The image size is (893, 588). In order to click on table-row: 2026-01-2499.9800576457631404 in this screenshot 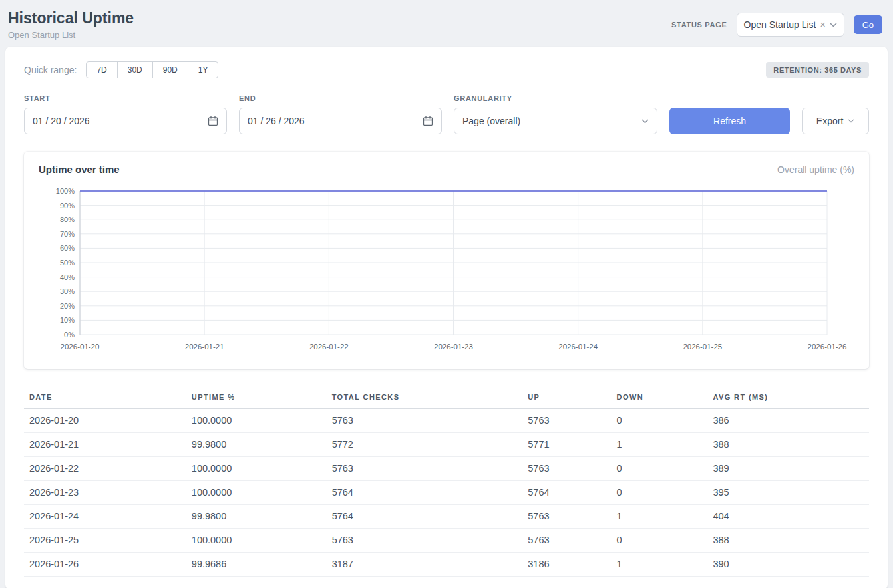, I will do `click(446, 517)`.